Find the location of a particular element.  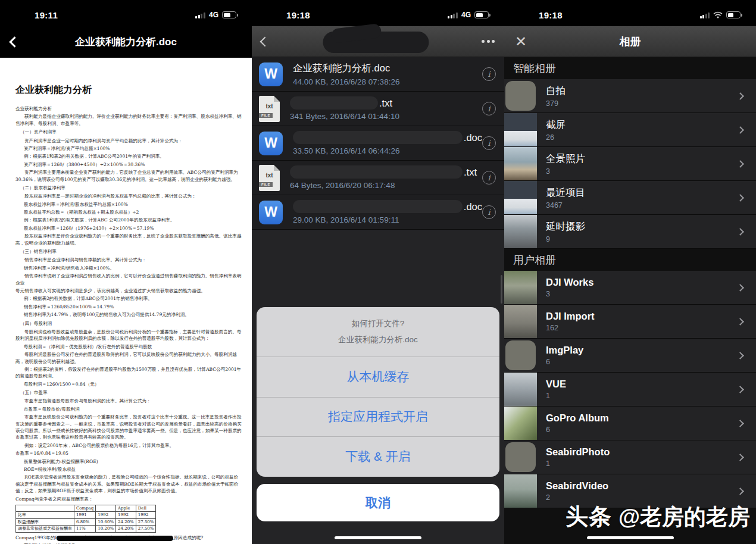

doc-paragraph: 衡量整体获利能力:权益报酬率(ROE) is located at coordinates (129, 462).